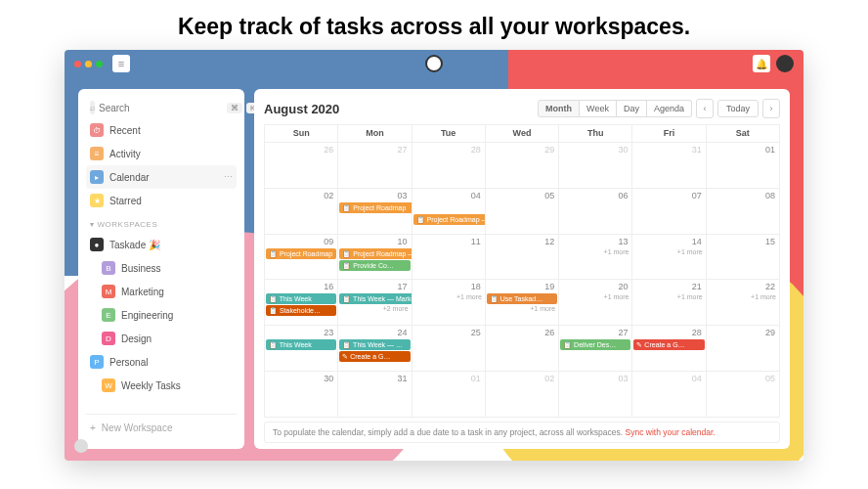 This screenshot has height=489, width=868. What do you see at coordinates (559, 109) in the screenshot?
I see `view-month-button: Month` at bounding box center [559, 109].